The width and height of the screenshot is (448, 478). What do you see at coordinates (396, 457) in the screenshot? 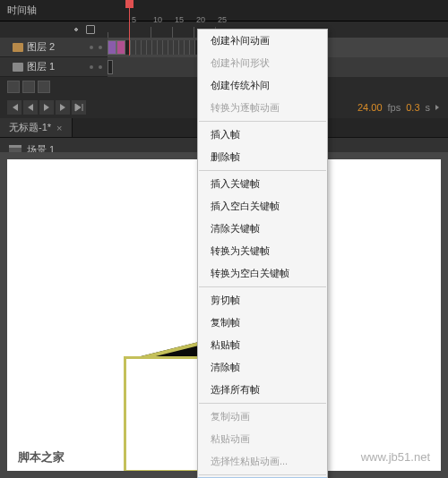
I see `watermark: www.jb51.net` at bounding box center [396, 457].